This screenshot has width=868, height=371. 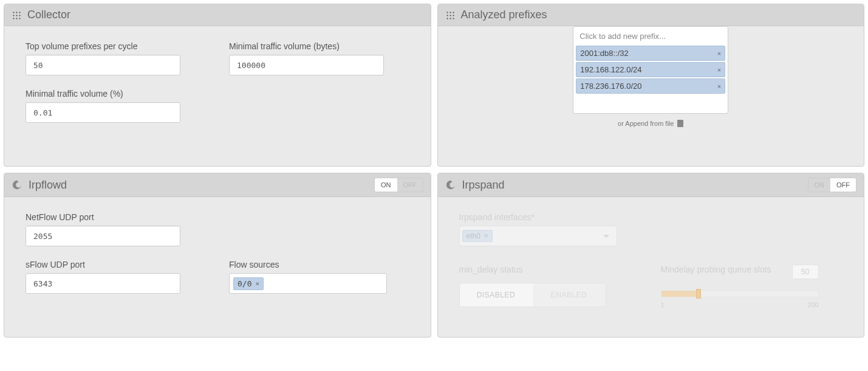 What do you see at coordinates (308, 265) in the screenshot?
I see `flow-sources-label: Flow sources` at bounding box center [308, 265].